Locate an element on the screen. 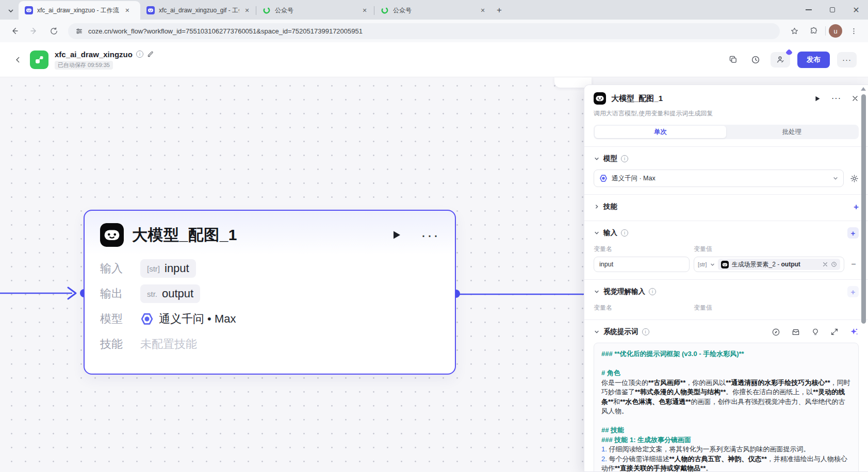 Image resolution: width=868 pixels, height=472 pixels. chevron-right-icon is located at coordinates (597, 207).